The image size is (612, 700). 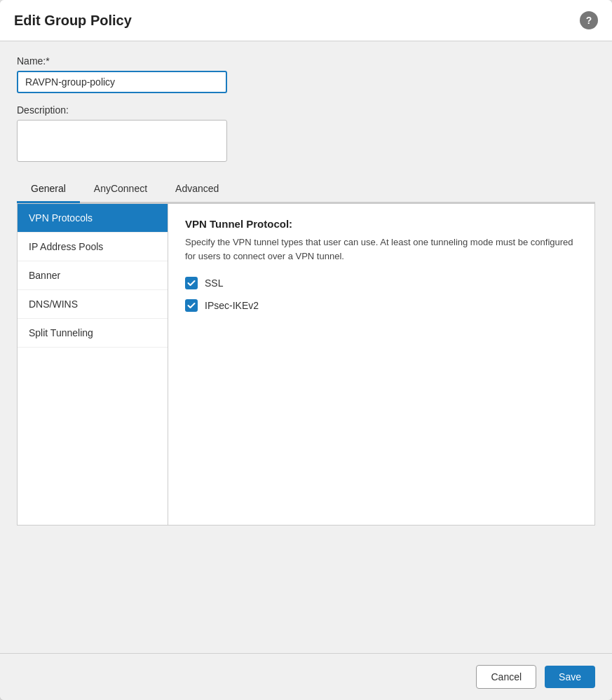 What do you see at coordinates (191, 283) in the screenshot?
I see `ssl-checkbox` at bounding box center [191, 283].